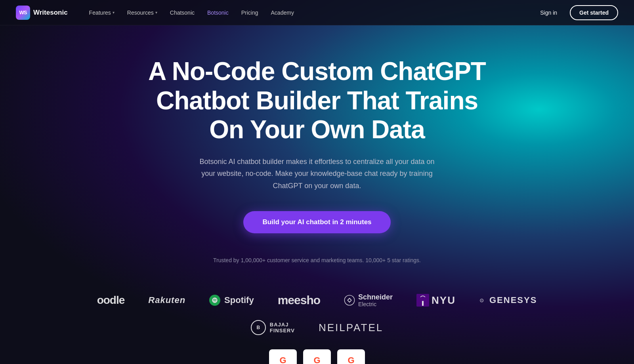 The height and width of the screenshot is (364, 634). What do you see at coordinates (258, 328) in the screenshot?
I see `bajaj-circle-icon: B` at bounding box center [258, 328].